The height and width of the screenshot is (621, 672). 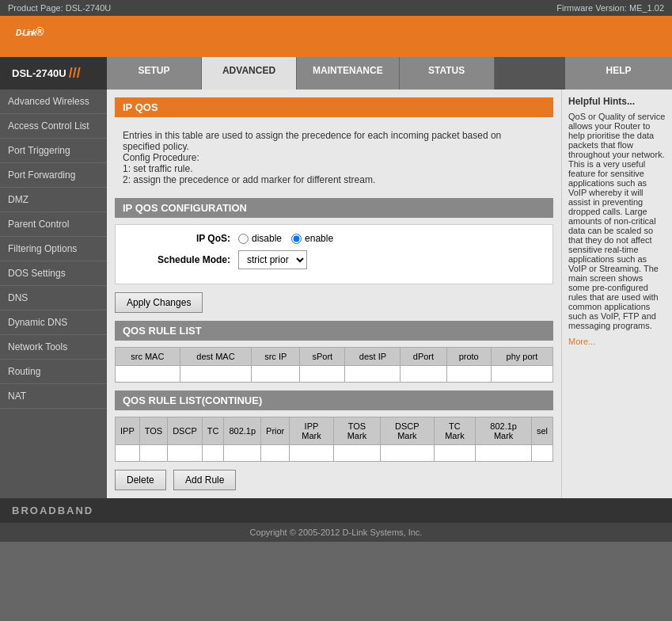 What do you see at coordinates (272, 260) in the screenshot?
I see `schedule-mode-select: strict prior WRR` at bounding box center [272, 260].